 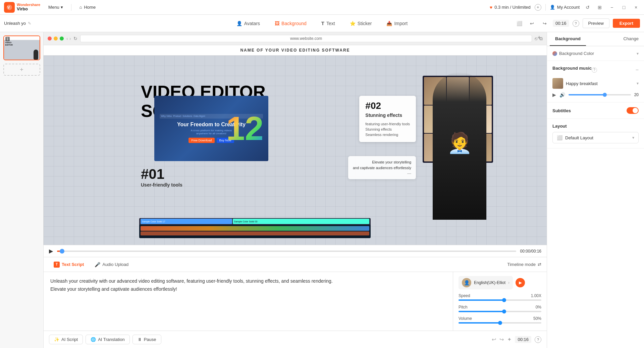 I want to click on slide-1: VIDEOEDITOR 1, so click(x=22, y=48).